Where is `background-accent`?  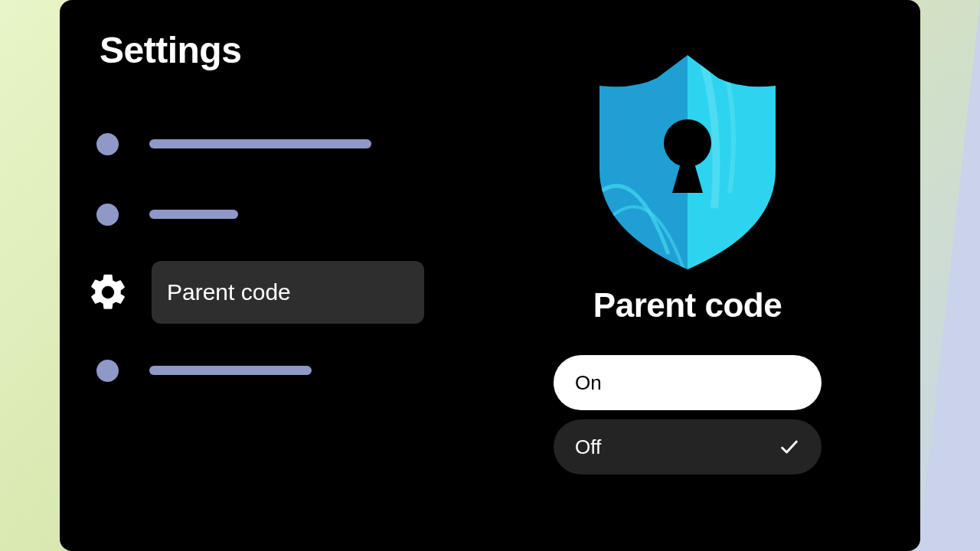 background-accent is located at coordinates (949, 276).